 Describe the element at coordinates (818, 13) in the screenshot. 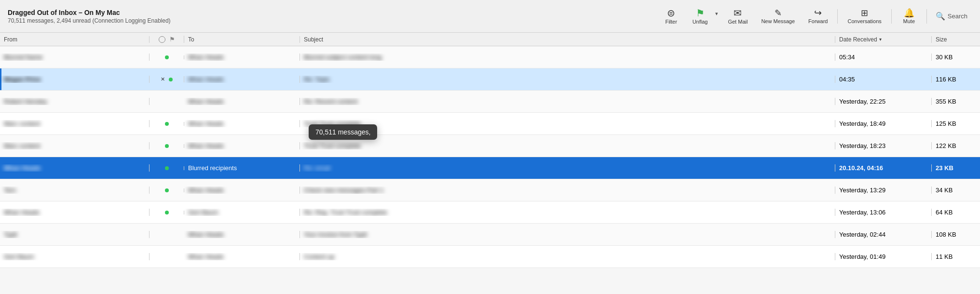

I see `forward-icon: ↪` at that location.